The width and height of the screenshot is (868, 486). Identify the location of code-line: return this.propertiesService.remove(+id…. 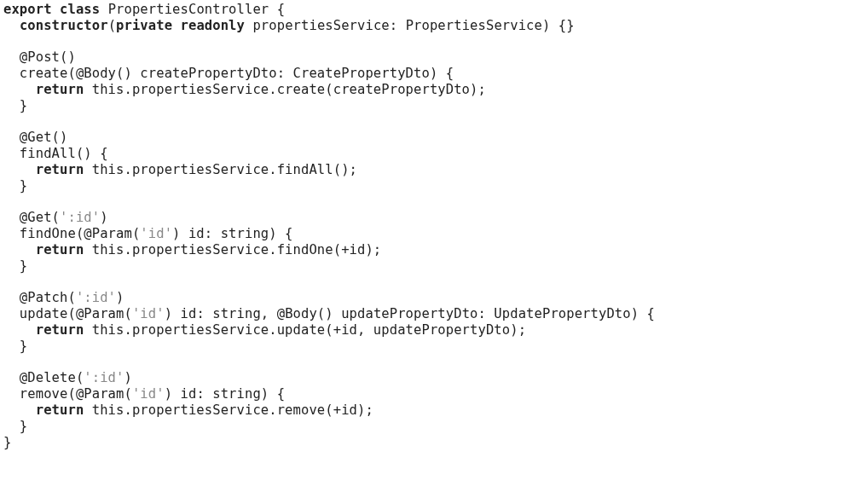
(188, 410).